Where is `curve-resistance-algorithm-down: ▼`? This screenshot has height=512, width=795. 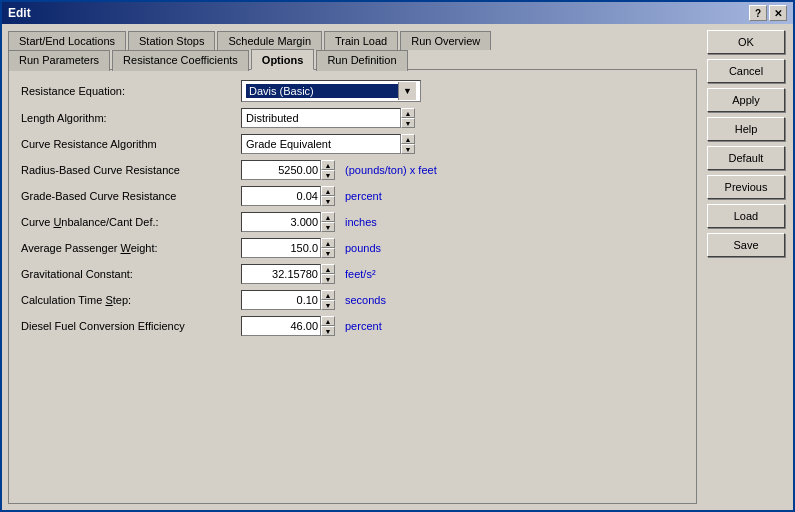
curve-resistance-algorithm-down: ▼ is located at coordinates (408, 149).